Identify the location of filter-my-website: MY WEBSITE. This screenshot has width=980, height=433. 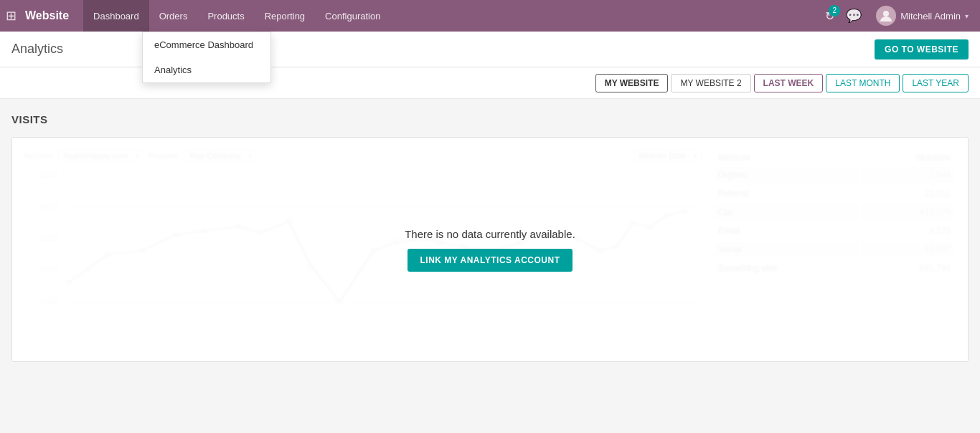
(632, 83).